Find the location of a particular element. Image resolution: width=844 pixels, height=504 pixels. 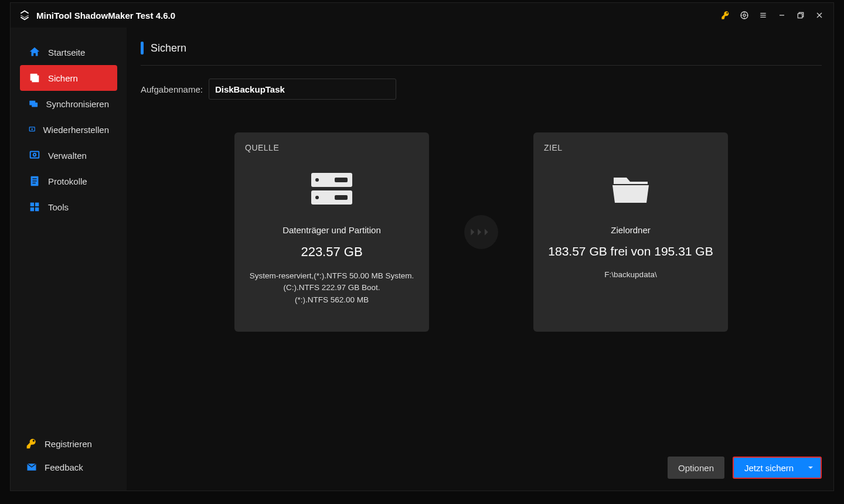

sidebar-item-sichern: Sichern is located at coordinates (69, 78).